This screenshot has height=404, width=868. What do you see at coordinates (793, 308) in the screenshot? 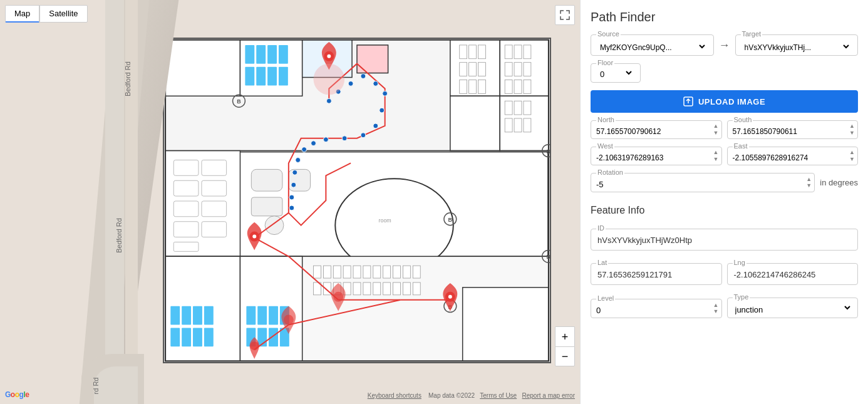
I see `type-select: junction room corridor door stairs eleva…` at bounding box center [793, 308].